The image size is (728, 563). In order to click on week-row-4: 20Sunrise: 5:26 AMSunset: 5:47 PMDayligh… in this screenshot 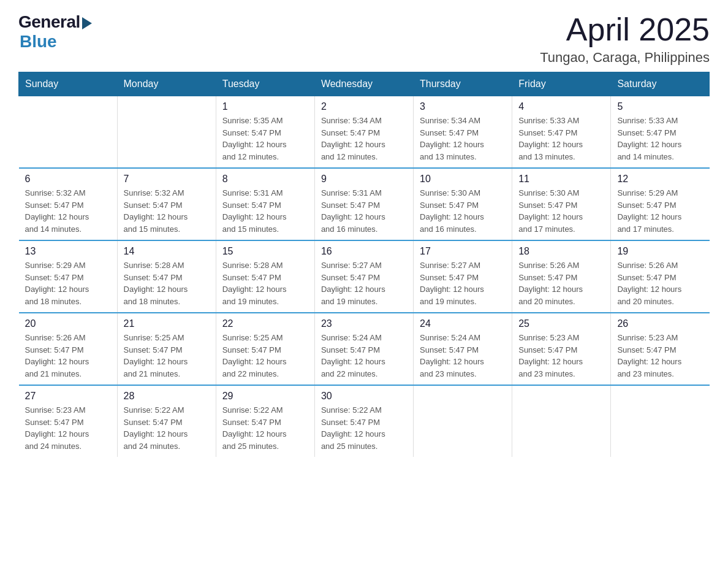, I will do `click(364, 349)`.